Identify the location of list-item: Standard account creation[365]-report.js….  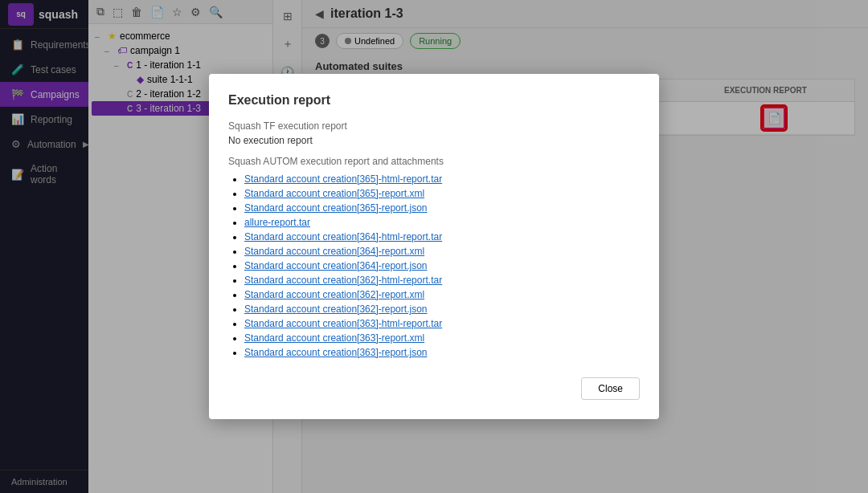
(442, 208).